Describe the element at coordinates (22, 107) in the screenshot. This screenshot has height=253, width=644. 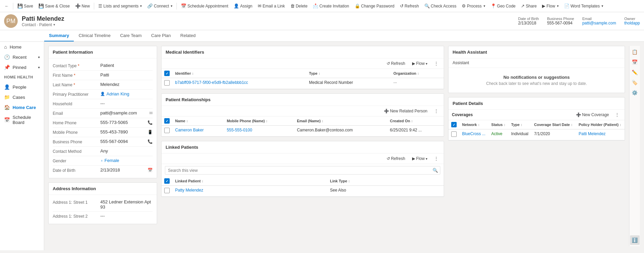
I see `sidebar-item-home-care: 🏠 Home Care` at that location.